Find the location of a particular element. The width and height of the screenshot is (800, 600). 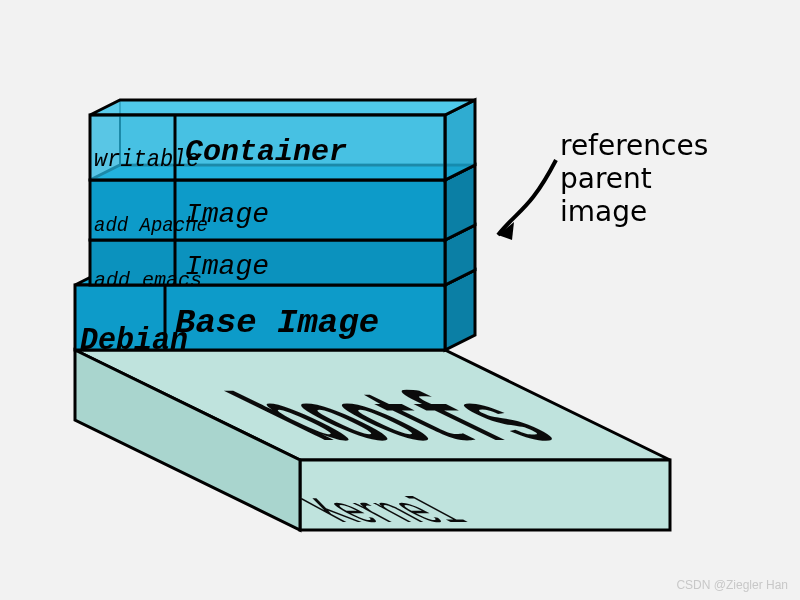

emacs-right-label: Image is located at coordinates (227, 266).